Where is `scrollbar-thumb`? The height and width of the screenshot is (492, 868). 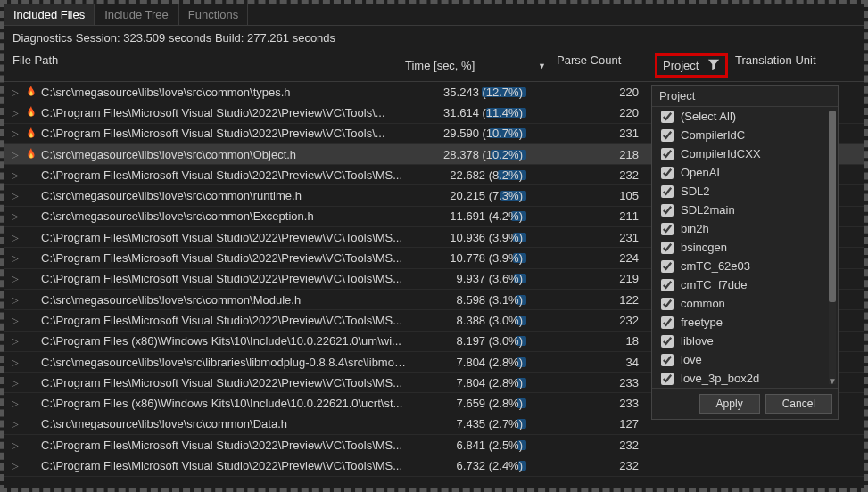 scrollbar-thumb is located at coordinates (832, 207).